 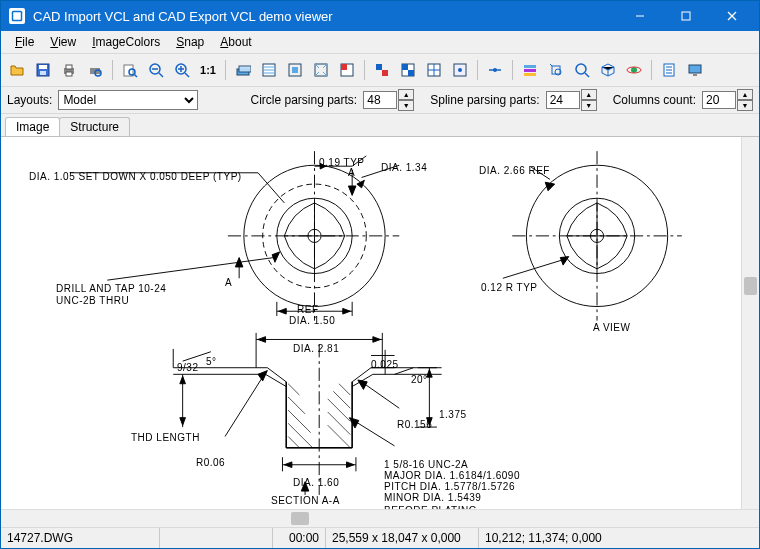 I want to click on tool-hatch-button, so click(x=269, y=70).